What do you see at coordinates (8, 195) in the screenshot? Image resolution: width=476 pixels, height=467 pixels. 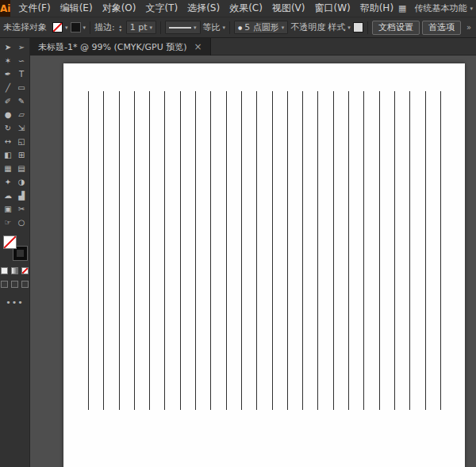 I see `symbol-sprayer-tool: ☁` at bounding box center [8, 195].